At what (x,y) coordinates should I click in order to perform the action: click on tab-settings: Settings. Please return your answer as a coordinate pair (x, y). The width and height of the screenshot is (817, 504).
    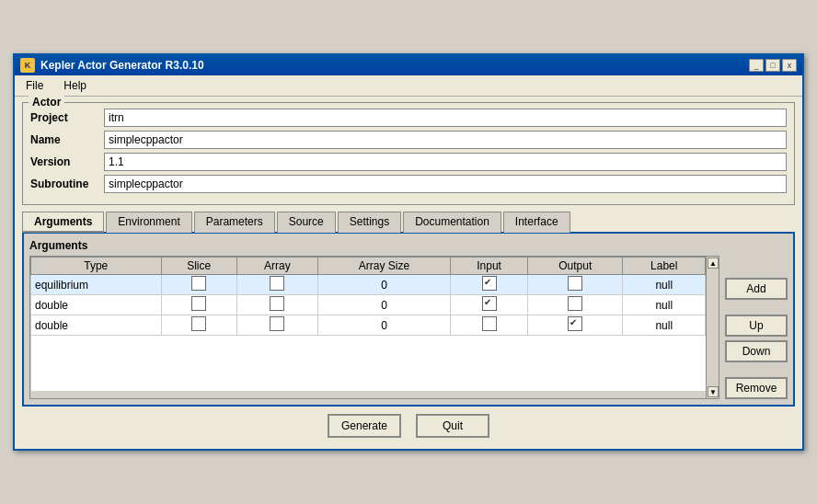
    Looking at the image, I should click on (370, 223).